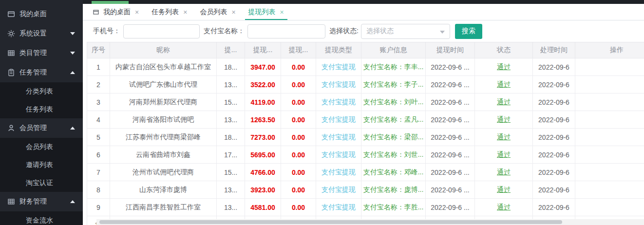 This screenshot has height=225, width=644. I want to click on sidebar-item-taobao-auth: 淘宝认证, so click(41, 183).